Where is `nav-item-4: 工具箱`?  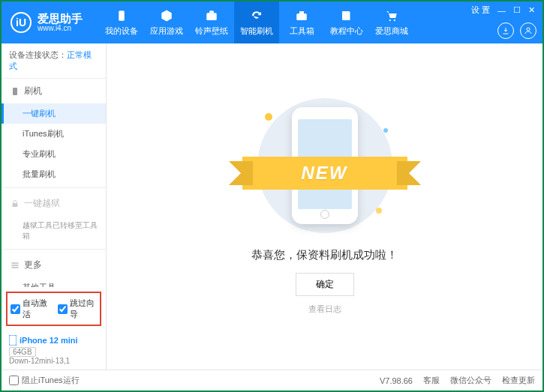
nav-item-4: 工具箱 is located at coordinates (302, 22).